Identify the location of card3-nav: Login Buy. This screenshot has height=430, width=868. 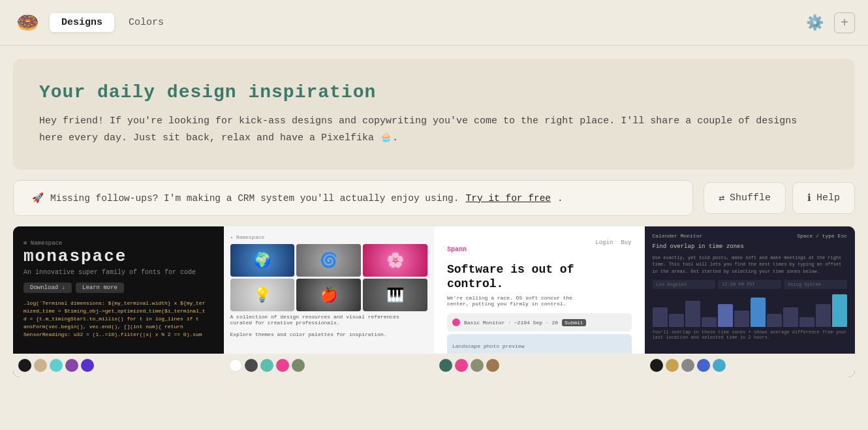
(613, 243).